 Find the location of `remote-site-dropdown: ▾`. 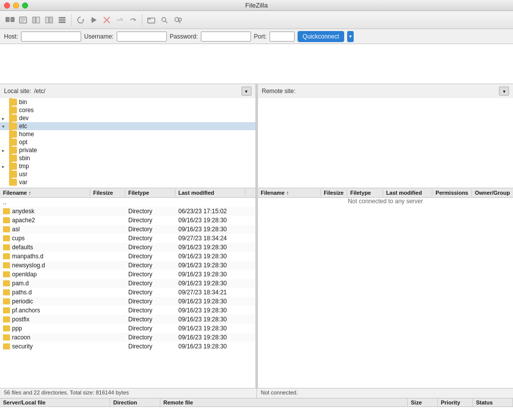

remote-site-dropdown: ▾ is located at coordinates (504, 91).